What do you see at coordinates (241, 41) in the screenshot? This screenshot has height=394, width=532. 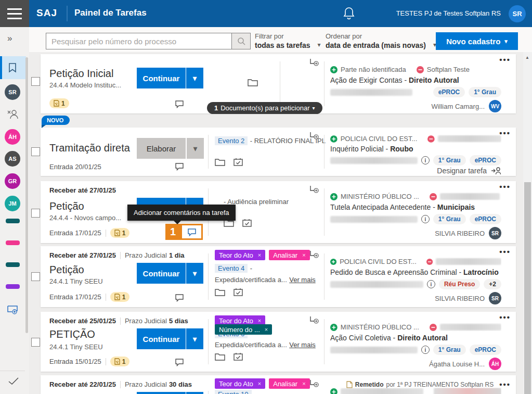 I see `search-button` at bounding box center [241, 41].